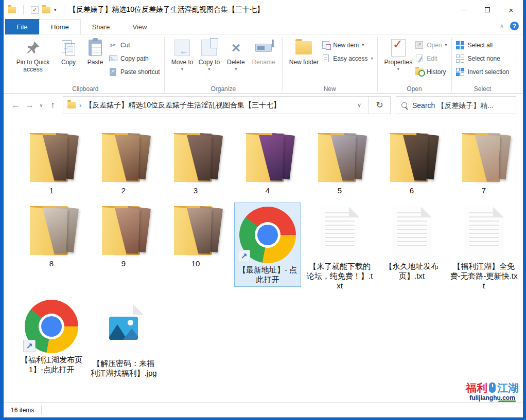 This screenshot has height=420, width=526. I want to click on search-box, so click(456, 105).